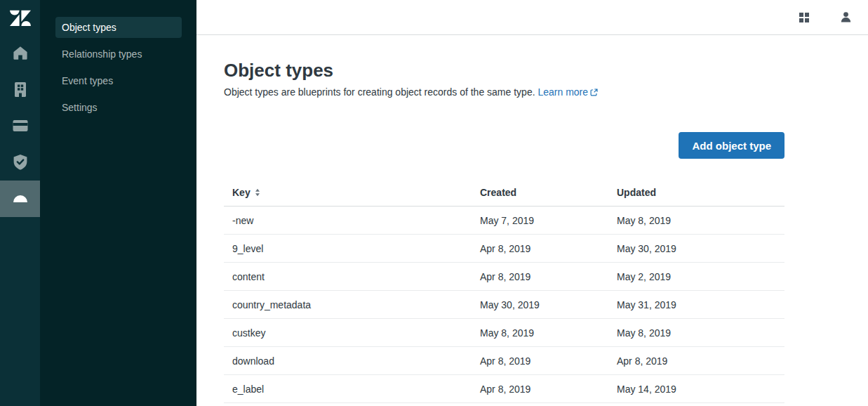 The width and height of the screenshot is (868, 406). Describe the element at coordinates (352, 277) in the screenshot. I see `cell-key: content` at that location.